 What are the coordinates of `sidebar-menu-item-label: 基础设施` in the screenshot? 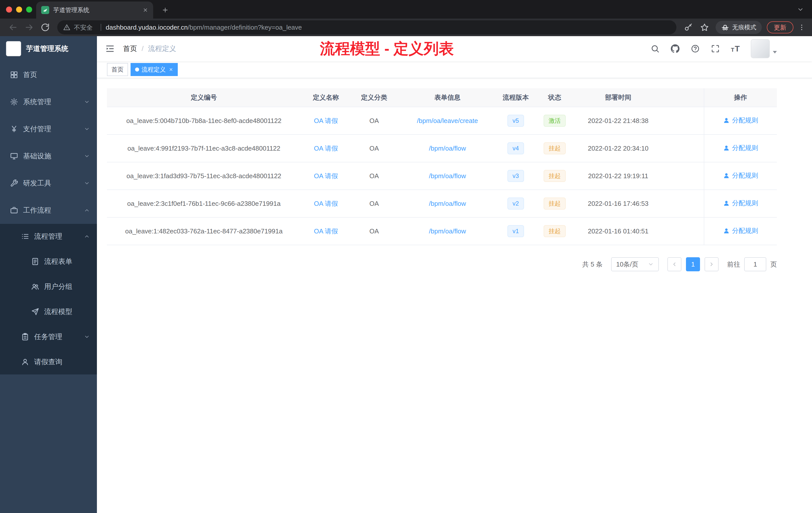 It's located at (37, 156).